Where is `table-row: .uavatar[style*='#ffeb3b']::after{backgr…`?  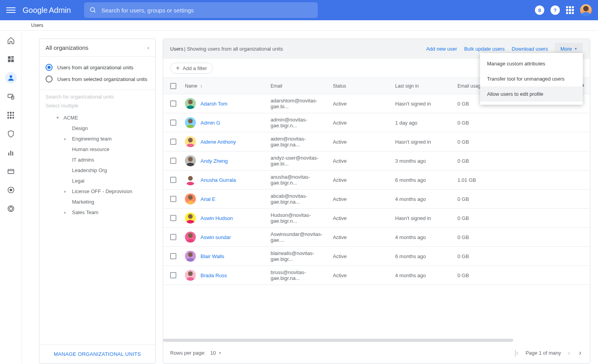
table-row: .uavatar[style*='#ffeb3b']::after{backgr… is located at coordinates (376, 218).